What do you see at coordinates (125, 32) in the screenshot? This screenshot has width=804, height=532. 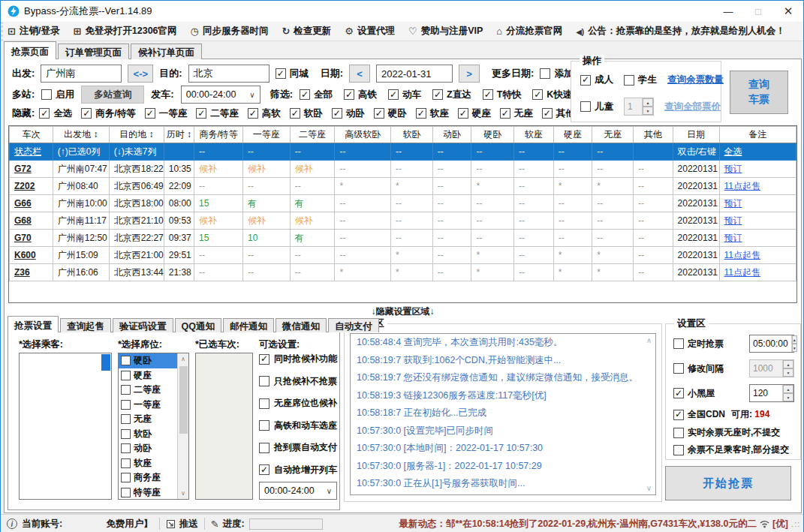 I see `menu-item: 免登录打开12306官网` at bounding box center [125, 32].